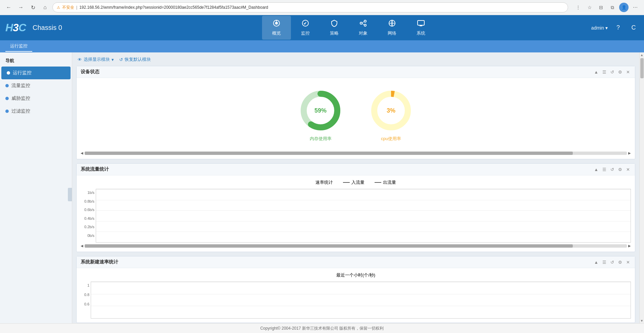 This screenshot has height=333, width=644. I want to click on star-button: ☆, so click(590, 7).